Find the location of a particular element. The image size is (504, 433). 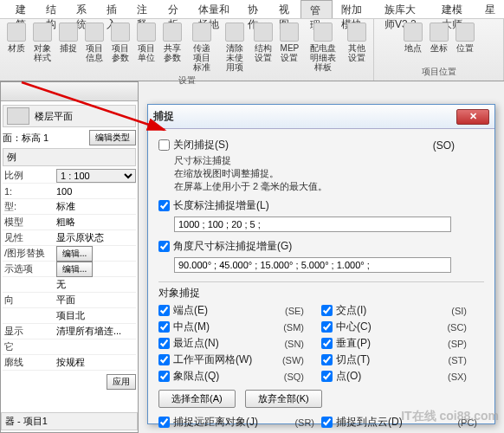

ribbon-tab: 建筑 is located at coordinates (23, 9).